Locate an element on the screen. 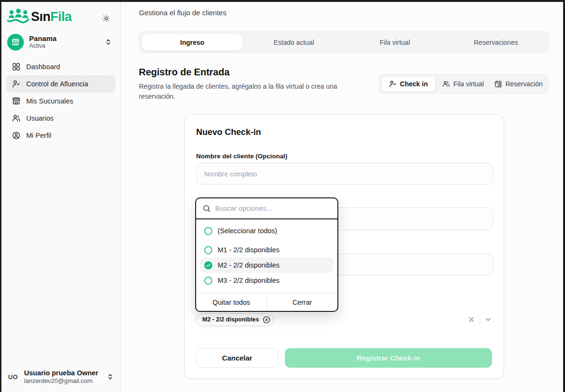 The width and height of the screenshot is (565, 392). client-name-input is located at coordinates (345, 174).